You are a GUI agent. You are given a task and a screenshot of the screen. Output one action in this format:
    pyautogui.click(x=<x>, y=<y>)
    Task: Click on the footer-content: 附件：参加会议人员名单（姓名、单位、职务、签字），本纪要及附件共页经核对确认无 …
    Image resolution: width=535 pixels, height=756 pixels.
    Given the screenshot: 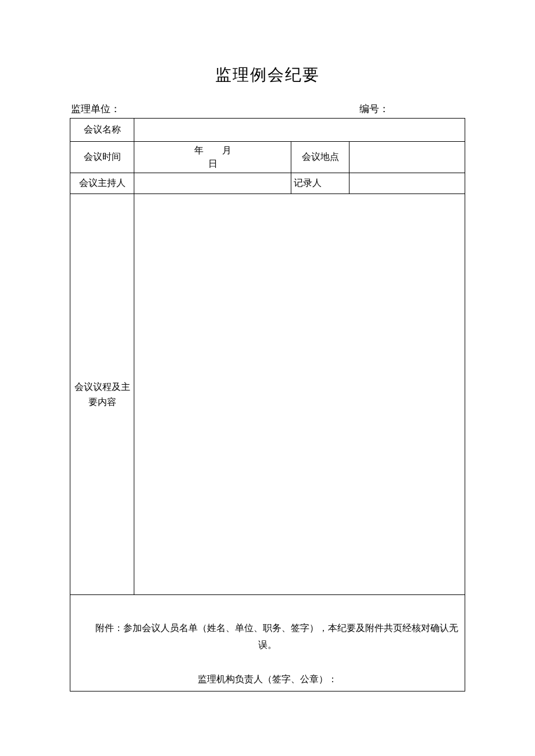 What is the action you would take?
    pyautogui.click(x=268, y=643)
    